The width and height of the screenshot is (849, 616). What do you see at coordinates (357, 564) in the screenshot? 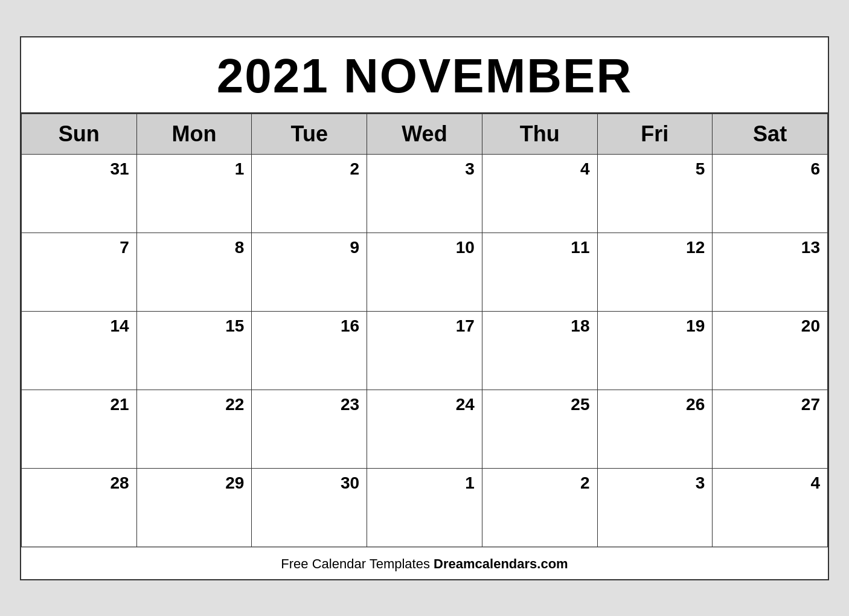
I see `footer-prefix: Free Calendar Templates` at bounding box center [357, 564].